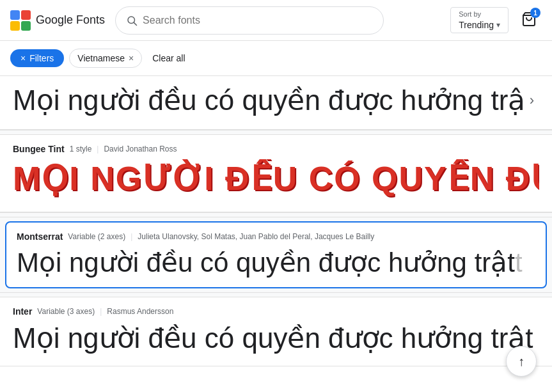  What do you see at coordinates (276, 103) in the screenshot?
I see `font-card-top: Mọi người đều có quyền được hưởng trật t…` at bounding box center [276, 103].